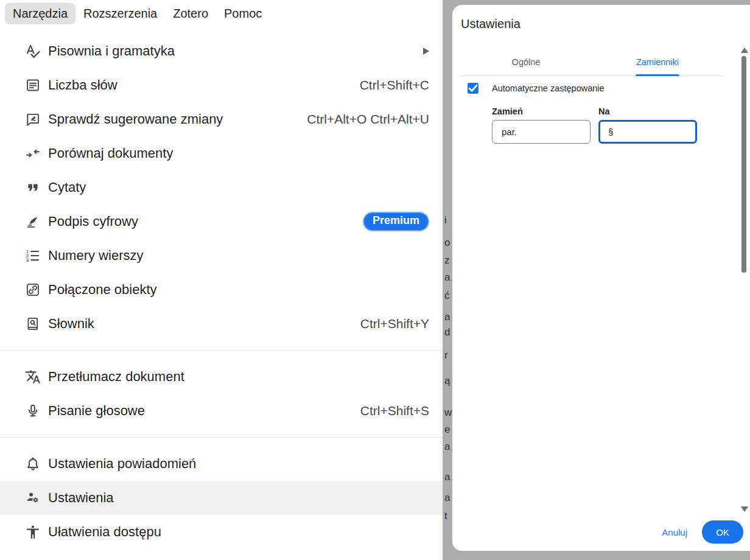  What do you see at coordinates (657, 62) in the screenshot?
I see `tab-zamienniki: Zamienniki` at bounding box center [657, 62].